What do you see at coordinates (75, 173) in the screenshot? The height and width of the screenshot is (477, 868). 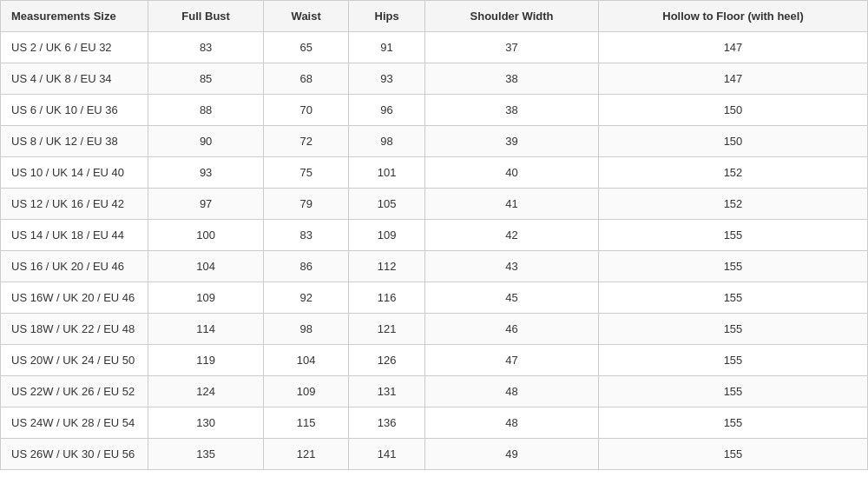 I see `size-label: US 10 / UK 14 / EU 40` at bounding box center [75, 173].